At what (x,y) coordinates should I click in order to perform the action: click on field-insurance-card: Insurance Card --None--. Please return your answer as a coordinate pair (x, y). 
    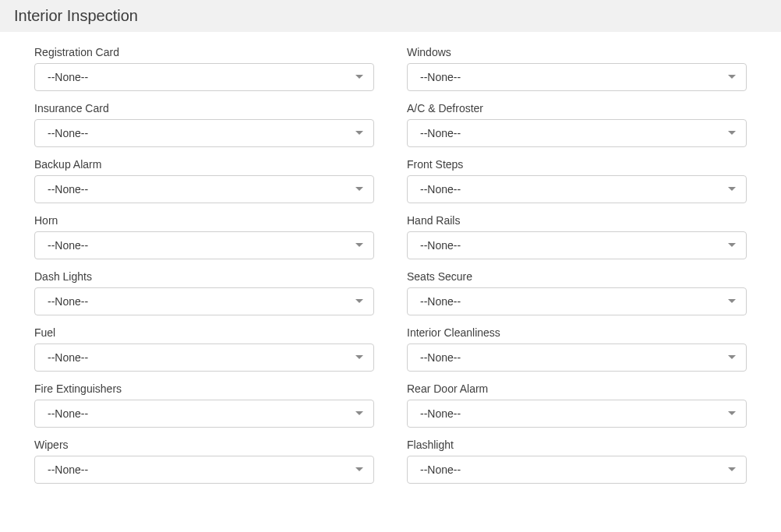
    Looking at the image, I should click on (204, 125).